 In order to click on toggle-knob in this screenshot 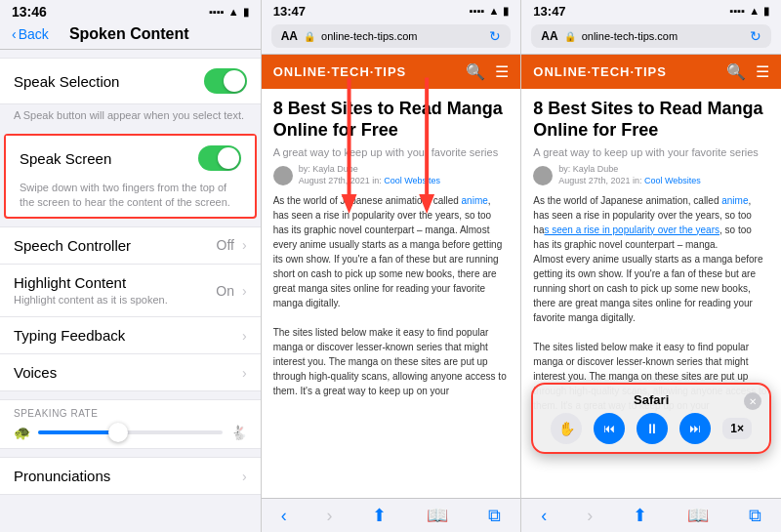, I will do `click(234, 81)`.